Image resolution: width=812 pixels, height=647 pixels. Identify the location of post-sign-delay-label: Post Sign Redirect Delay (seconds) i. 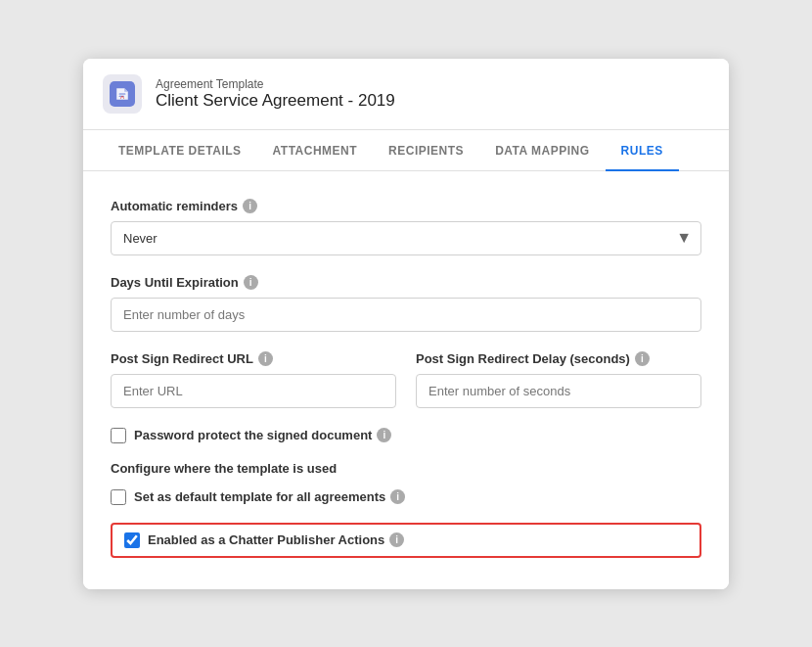
(559, 358).